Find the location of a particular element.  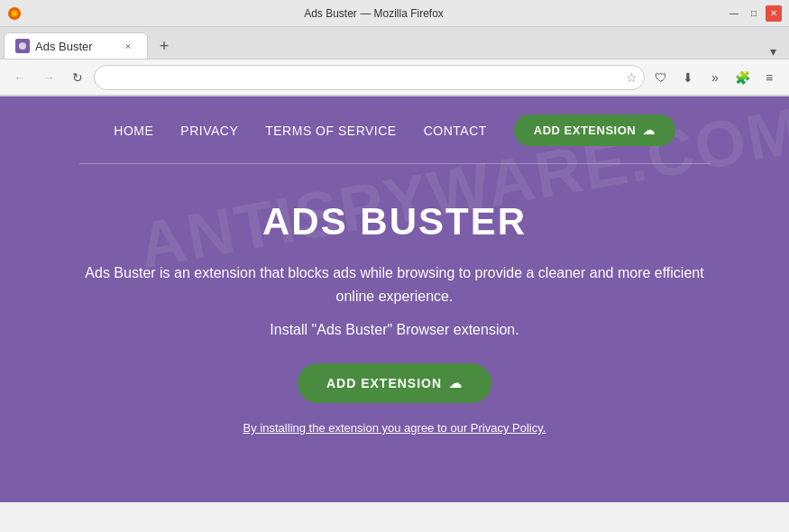

new-tab-button: + is located at coordinates (164, 46).